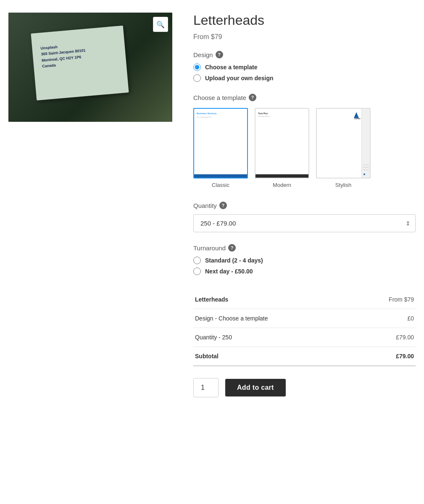 The height and width of the screenshot is (504, 424). Describe the element at coordinates (234, 260) in the screenshot. I see `turnaround-label-standard: Standard (2 - 4 days)` at that location.